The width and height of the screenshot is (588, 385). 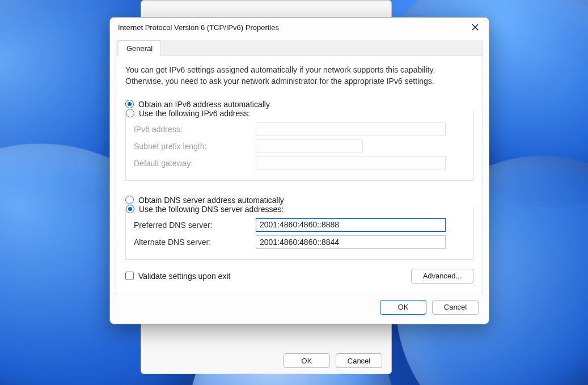 I want to click on close-icon, so click(x=475, y=27).